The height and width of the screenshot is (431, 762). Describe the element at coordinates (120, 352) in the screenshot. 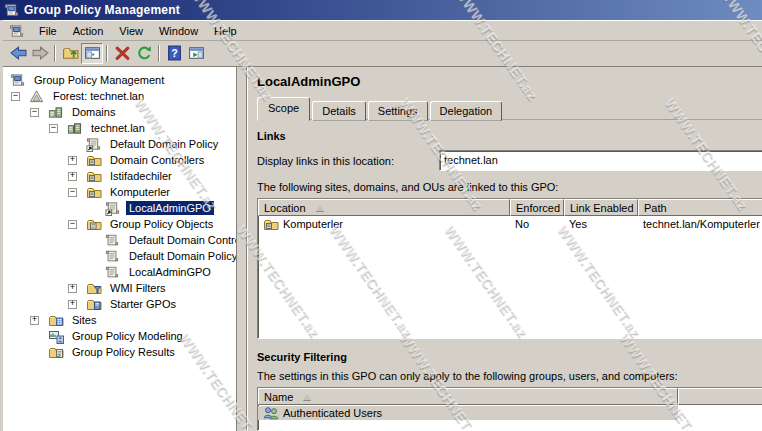

I see `tree-item-group-policy-results: Group Policy Results` at that location.